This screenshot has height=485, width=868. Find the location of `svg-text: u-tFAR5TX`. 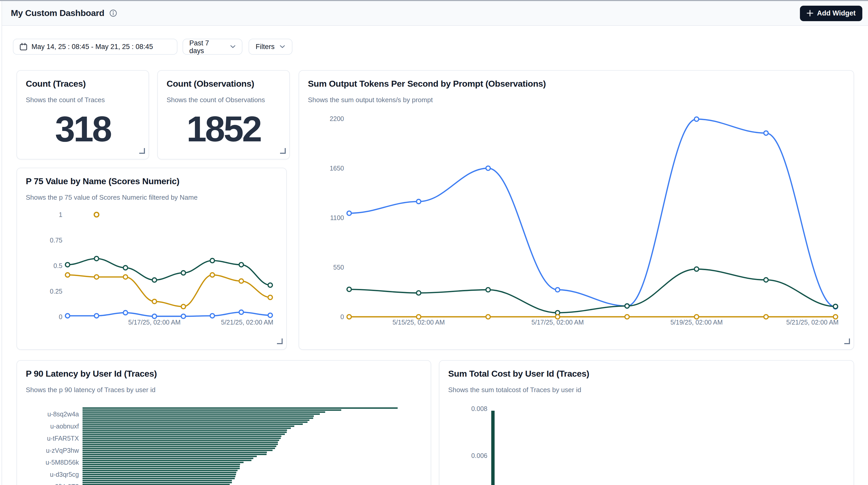

svg-text: u-tFAR5TX is located at coordinates (63, 438).